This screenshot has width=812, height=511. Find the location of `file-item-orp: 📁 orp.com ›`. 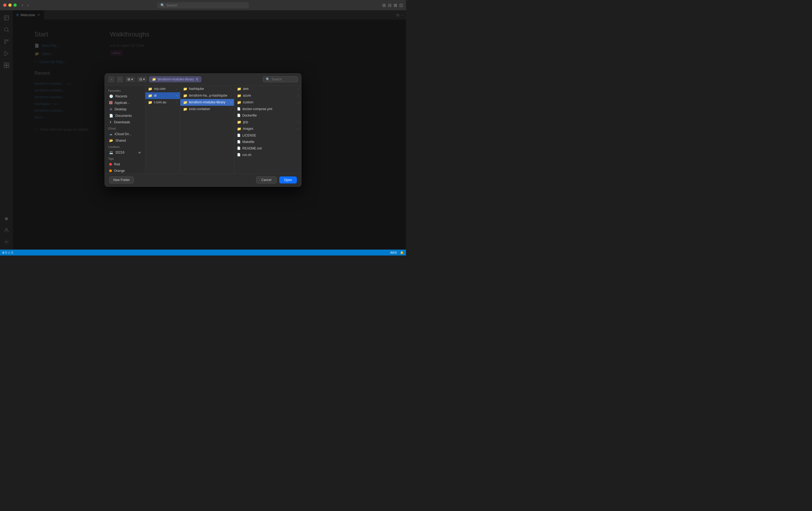

file-item-orp: 📁 orp.com › is located at coordinates (163, 89).